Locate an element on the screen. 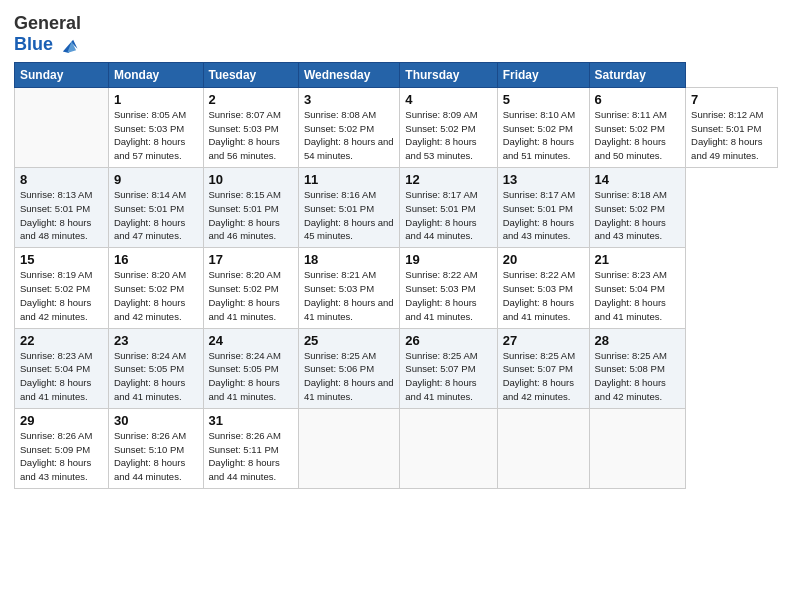 This screenshot has height=612, width=792. day-number: 14 is located at coordinates (638, 180).